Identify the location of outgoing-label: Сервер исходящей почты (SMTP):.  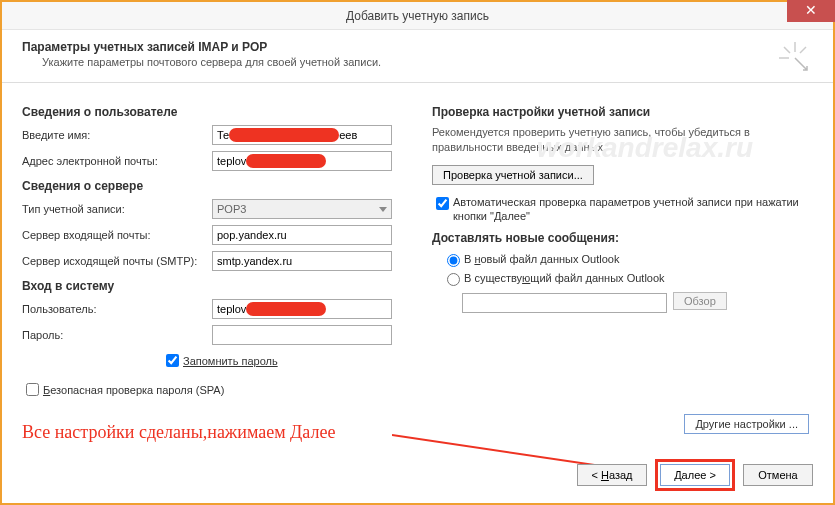
(117, 261).